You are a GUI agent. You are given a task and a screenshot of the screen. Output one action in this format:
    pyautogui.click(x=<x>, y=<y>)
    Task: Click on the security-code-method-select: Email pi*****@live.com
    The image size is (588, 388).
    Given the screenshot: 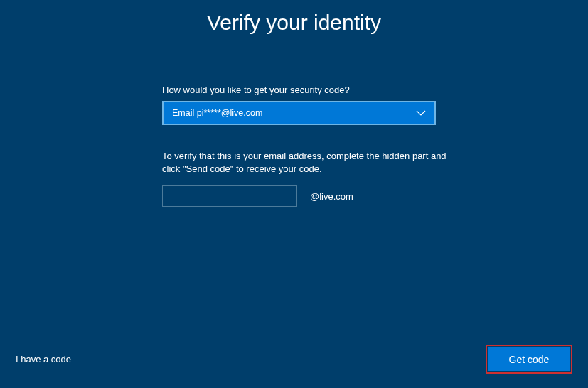 What is the action you would take?
    pyautogui.click(x=299, y=113)
    